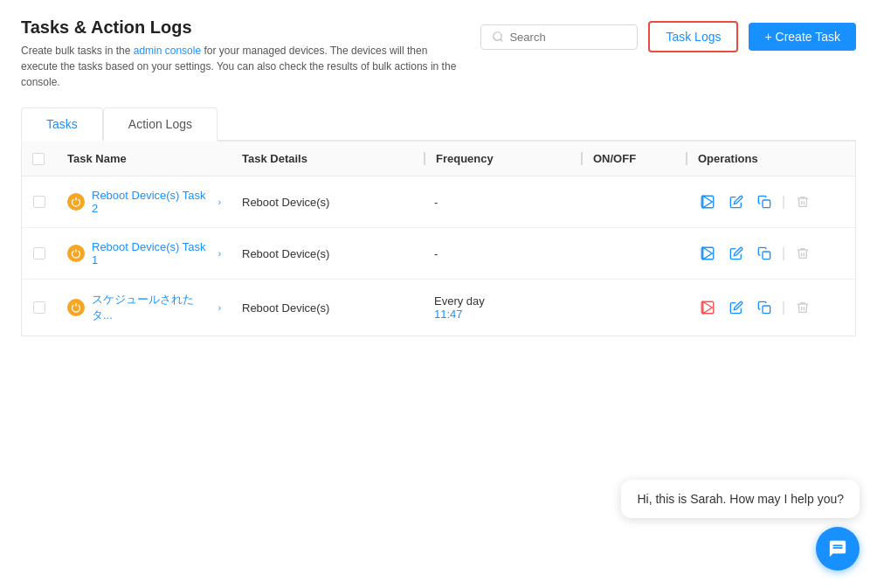  Describe the element at coordinates (144, 202) in the screenshot. I see `task-name-cell: Reboot Device(s) Task 2 ›` at that location.